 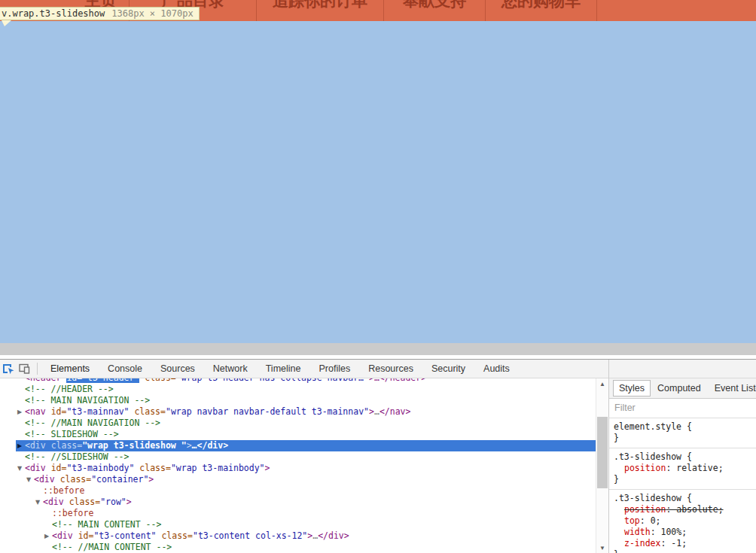 What do you see at coordinates (125, 536) in the screenshot?
I see `code-segment: "t3-content"` at bounding box center [125, 536].